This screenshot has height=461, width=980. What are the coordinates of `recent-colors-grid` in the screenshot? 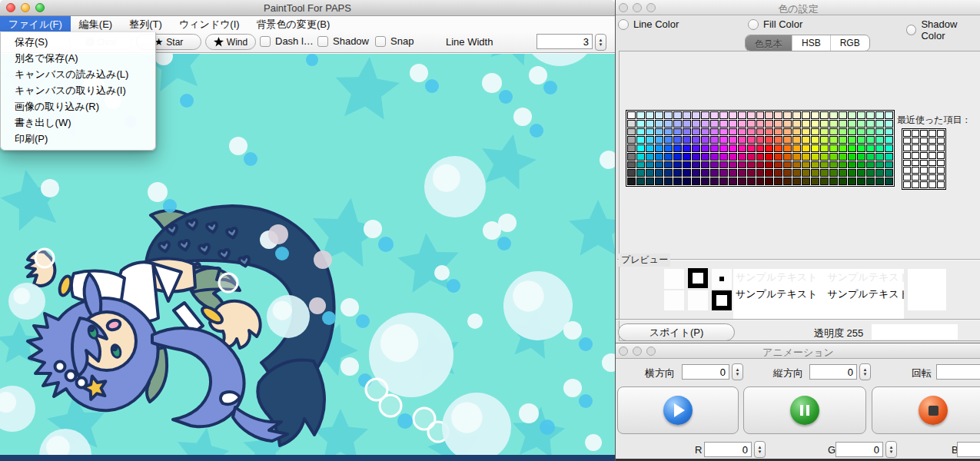 It's located at (924, 159).